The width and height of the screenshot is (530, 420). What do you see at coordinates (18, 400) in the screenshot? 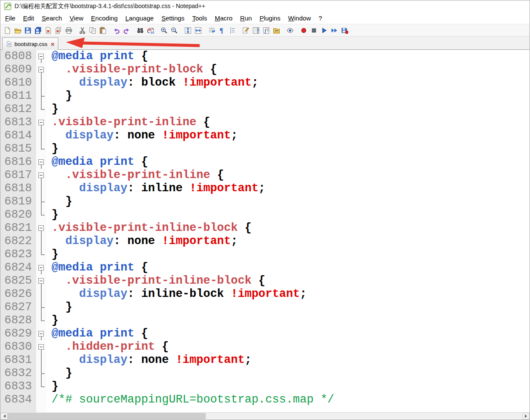
I see `line-number: 6834` at bounding box center [18, 400].